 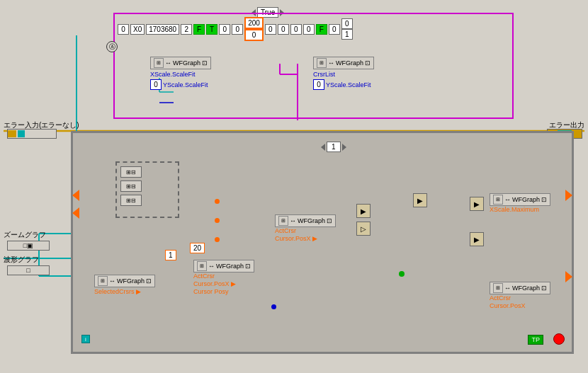 What do you see at coordinates (321, 231) in the screenshot?
I see `actcrsr-central: ActCrsr` at bounding box center [321, 231].